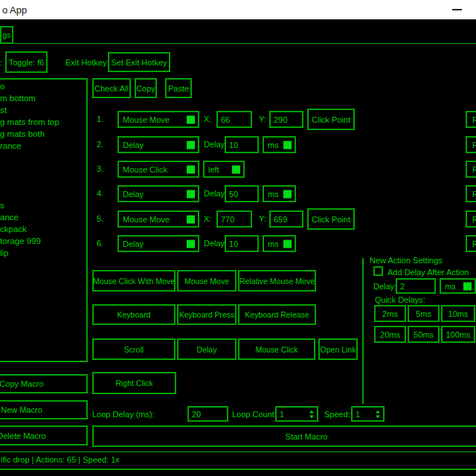 This screenshot has width=476, height=476. I want to click on statusbar-top-divider, so click(238, 452).